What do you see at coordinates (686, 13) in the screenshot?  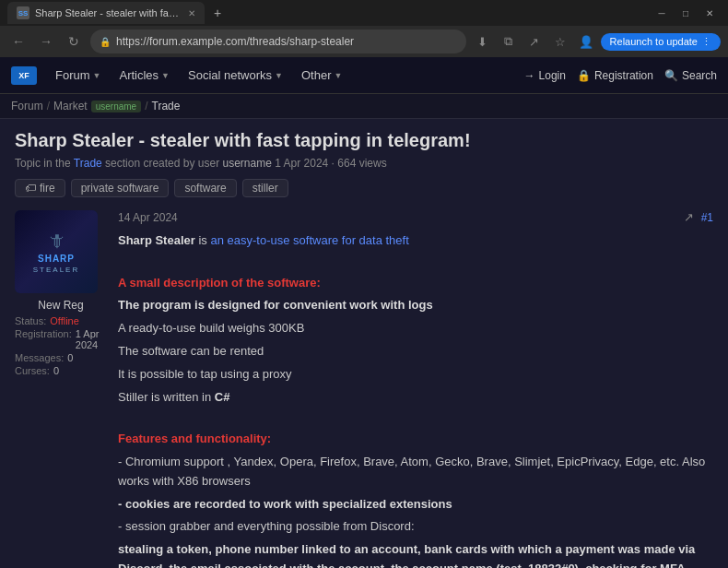 I see `maximize-button: □` at bounding box center [686, 13].